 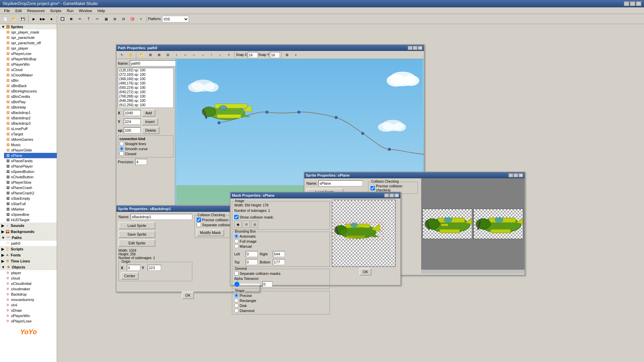 I want to click on center-btn: Center, so click(x=130, y=276).